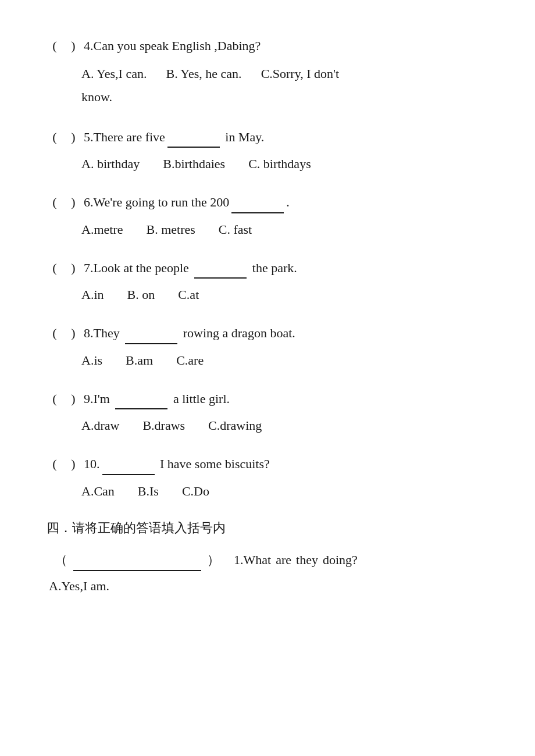 Image resolution: width=535 pixels, height=756 pixels. What do you see at coordinates (269, 586) in the screenshot?
I see `s4q1-answer: A.Yes,I am.` at bounding box center [269, 586].